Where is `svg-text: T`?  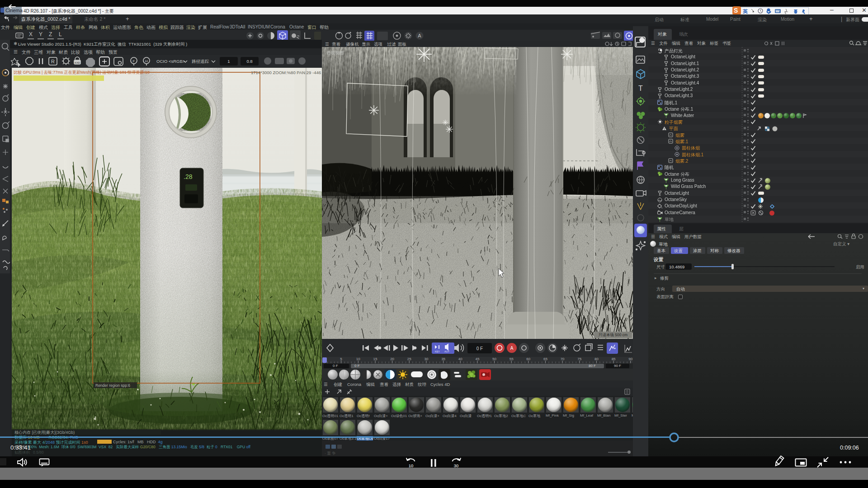 svg-text: T is located at coordinates (641, 89).